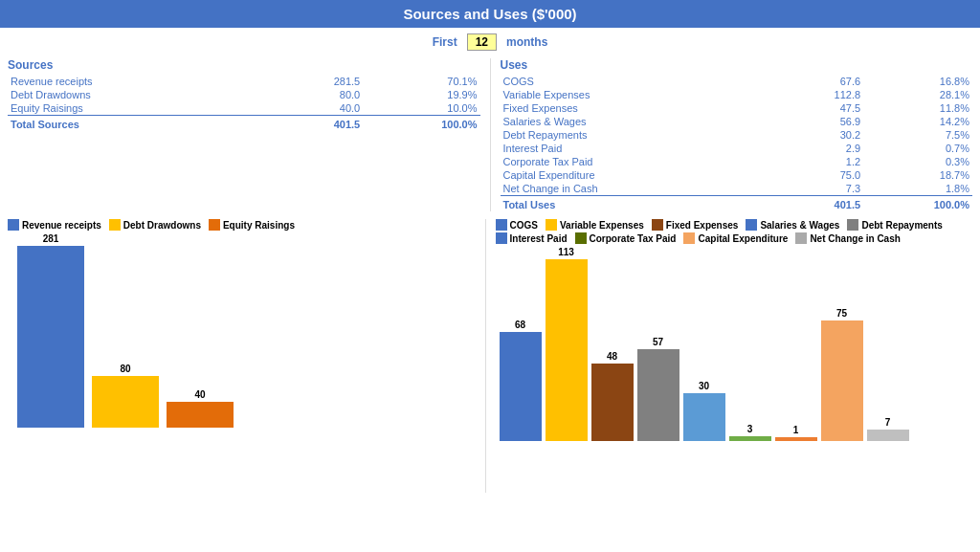  What do you see at coordinates (244, 65) in the screenshot?
I see `sources-title: Sources` at bounding box center [244, 65].